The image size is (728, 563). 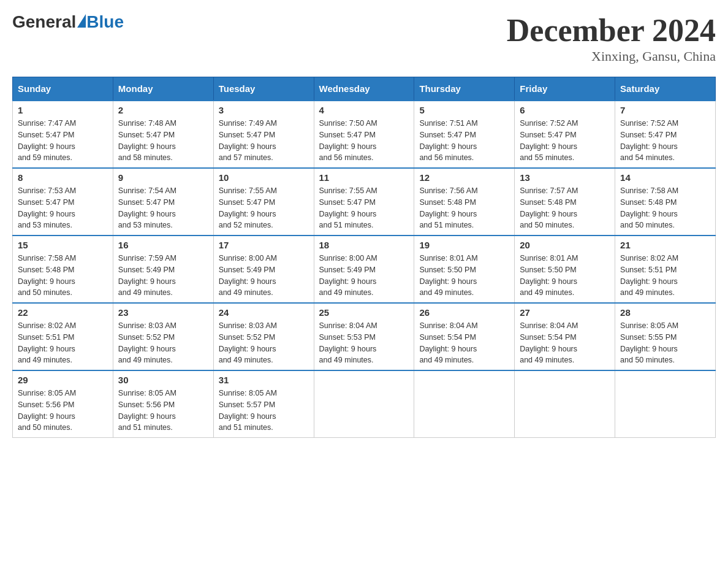 I want to click on day-number: 3, so click(x=264, y=110).